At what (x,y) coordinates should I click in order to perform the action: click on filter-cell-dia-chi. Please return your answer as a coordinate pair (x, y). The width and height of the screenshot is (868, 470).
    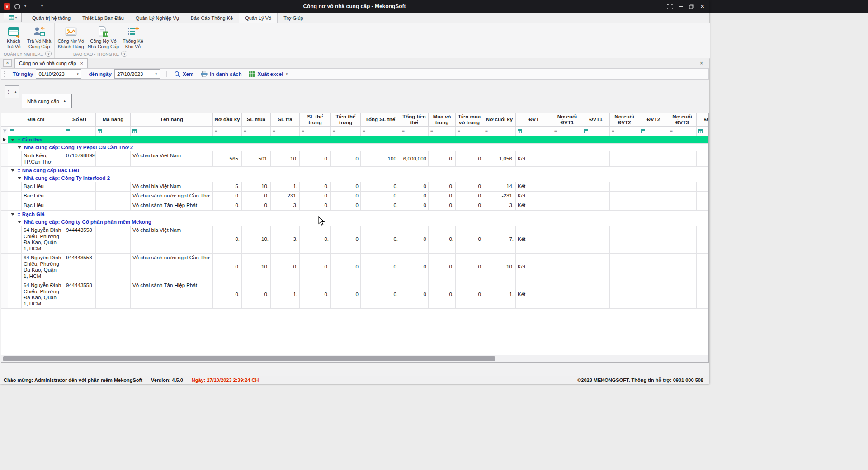
    Looking at the image, I should click on (36, 131).